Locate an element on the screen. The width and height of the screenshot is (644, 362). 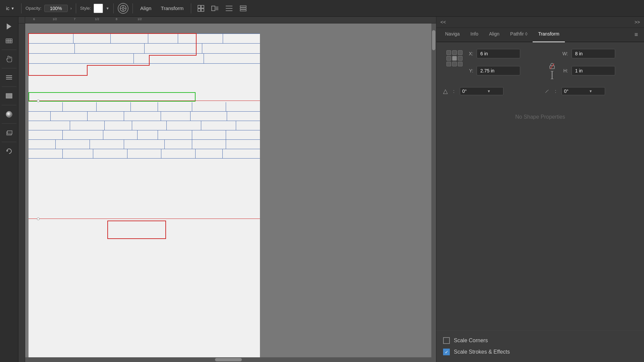
scale-strokes-checkbox is located at coordinates (446, 352).